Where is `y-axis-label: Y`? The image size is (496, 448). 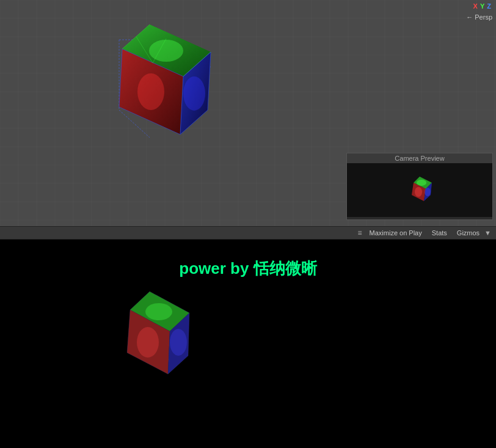 y-axis-label: Y is located at coordinates (483, 6).